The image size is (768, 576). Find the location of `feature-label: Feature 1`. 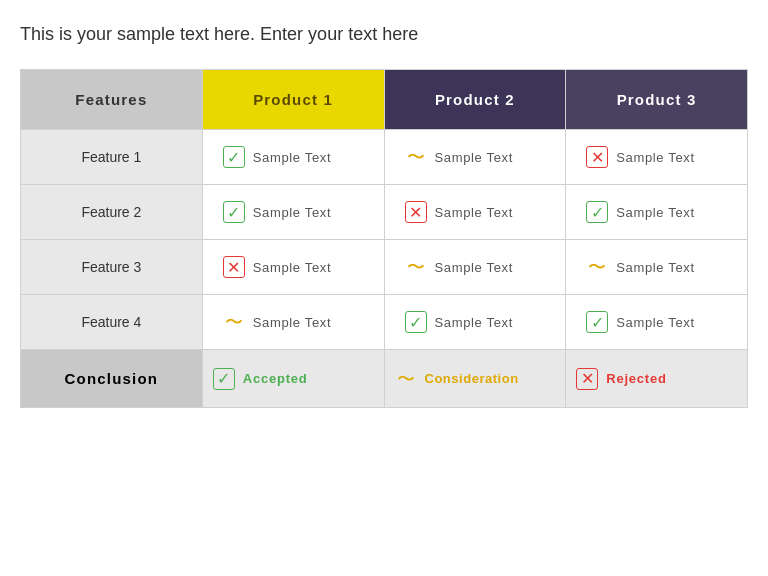

feature-label: Feature 1 is located at coordinates (112, 158).